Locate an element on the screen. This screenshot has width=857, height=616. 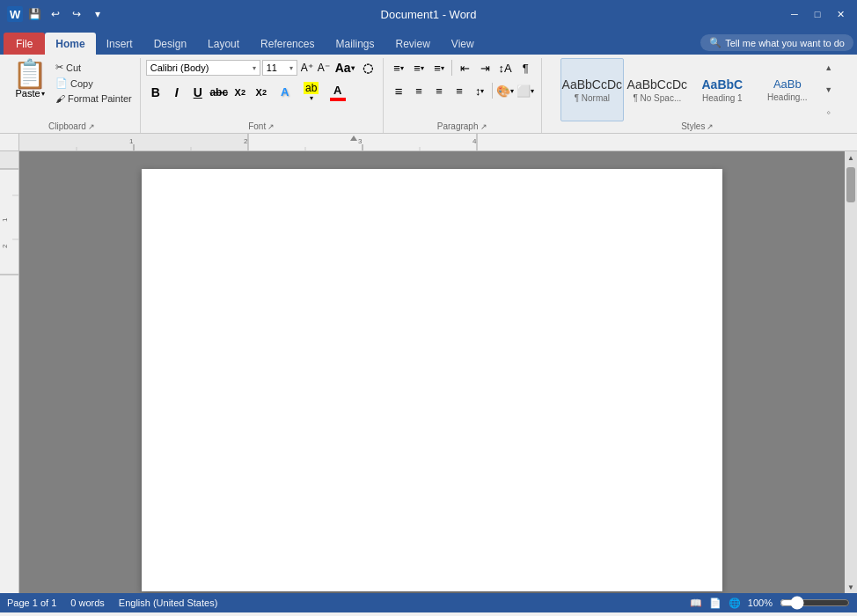
borders-button: ⬜▾ is located at coordinates (525, 91).